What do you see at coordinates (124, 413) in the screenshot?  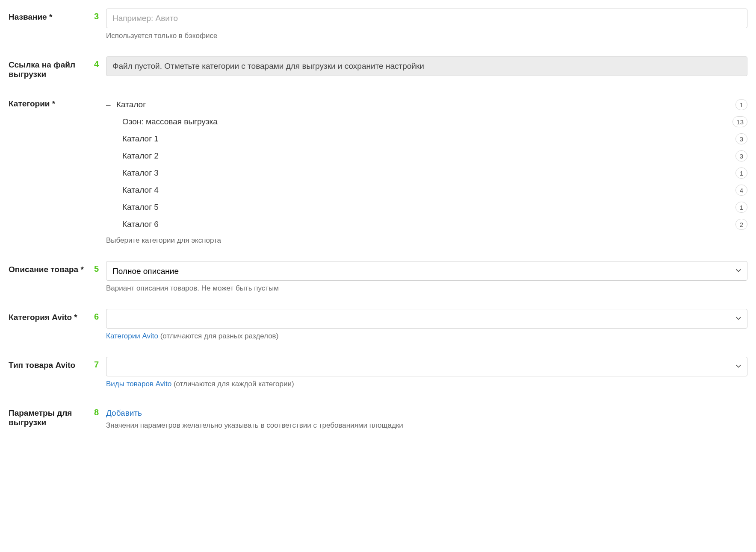 I see `add-param-button: Добавить` at bounding box center [124, 413].